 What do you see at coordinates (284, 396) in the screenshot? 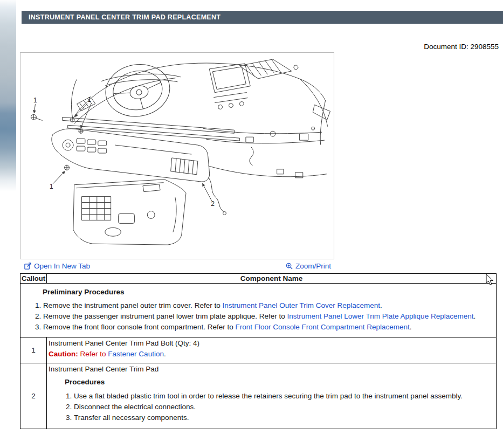
I see `procedure-step-1: Use a flat bladed plastic trim tool in o…` at bounding box center [284, 396].